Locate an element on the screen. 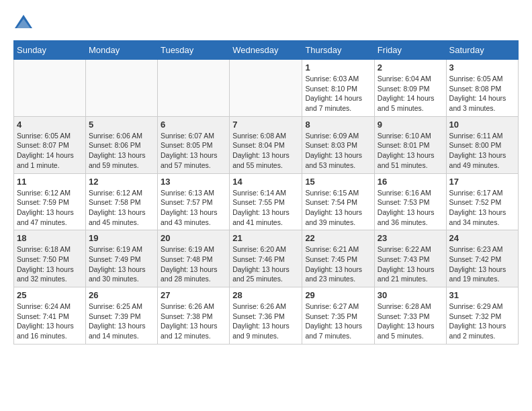 Image resolution: width=532 pixels, height=411 pixels. calendar-day-cell: 21Sunrise: 6:20 AM Sunset: 7:46 PM Dayli… is located at coordinates (266, 259).